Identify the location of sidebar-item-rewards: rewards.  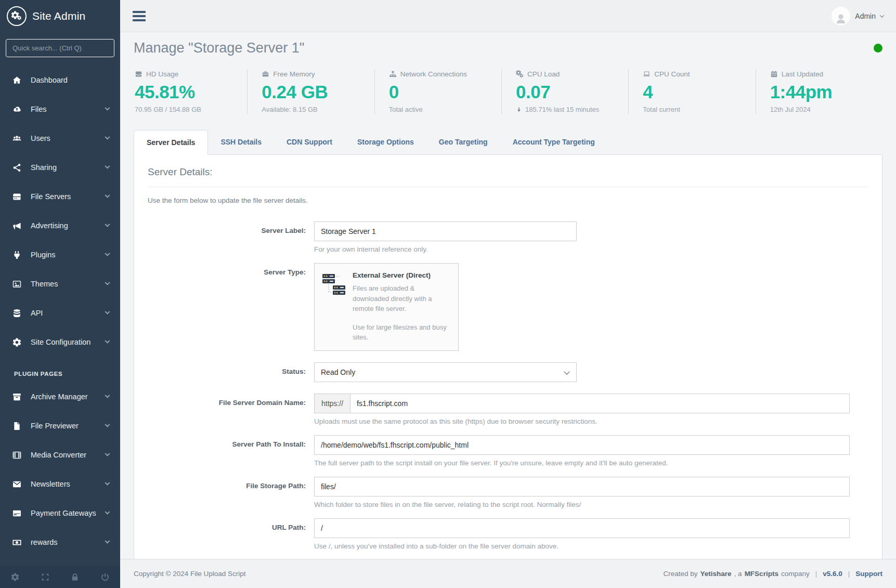
(60, 542).